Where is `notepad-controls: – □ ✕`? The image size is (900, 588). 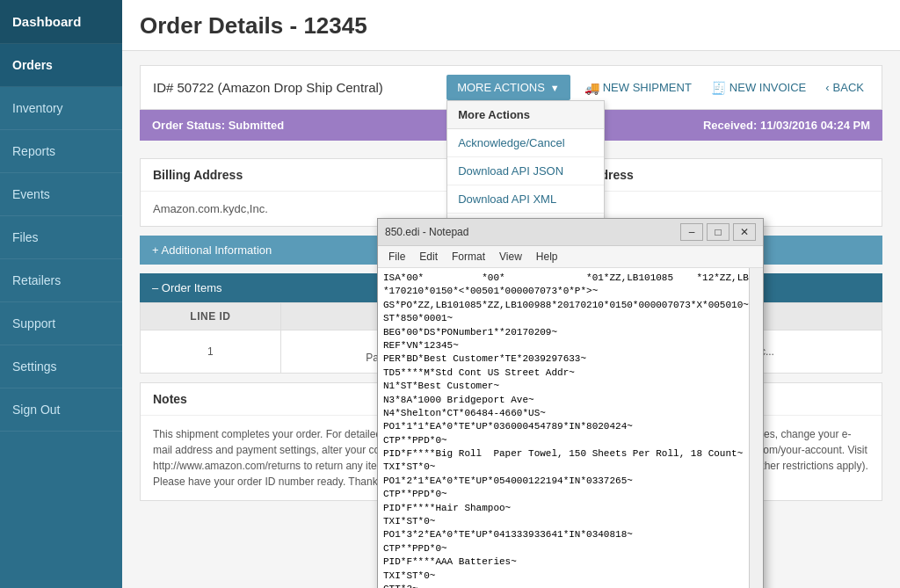
notepad-controls: – □ ✕ is located at coordinates (718, 232).